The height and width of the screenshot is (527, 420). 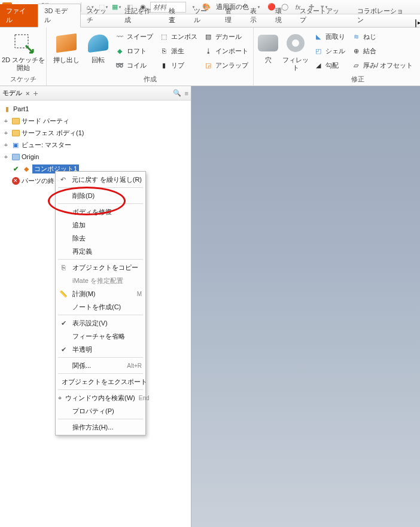 I want to click on extrude-button: 押し出し, so click(x=66, y=47).